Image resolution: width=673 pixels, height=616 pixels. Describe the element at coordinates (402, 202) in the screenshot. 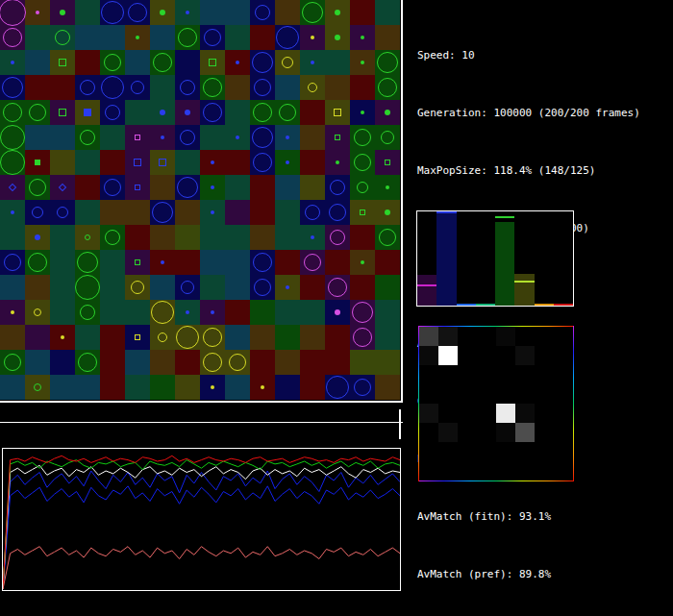

I see `world-border-right` at that location.